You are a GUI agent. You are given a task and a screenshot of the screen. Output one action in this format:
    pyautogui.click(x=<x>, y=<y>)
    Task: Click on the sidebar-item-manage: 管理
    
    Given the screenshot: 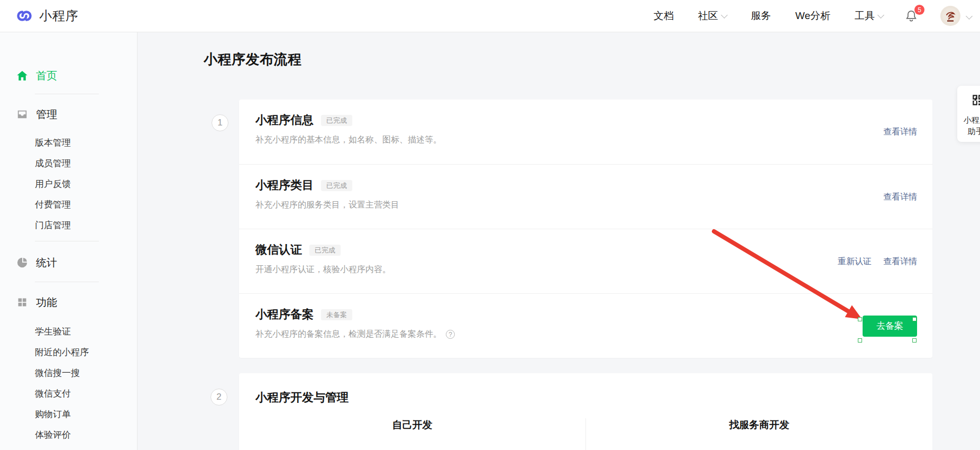 What is the action you would take?
    pyautogui.click(x=69, y=114)
    